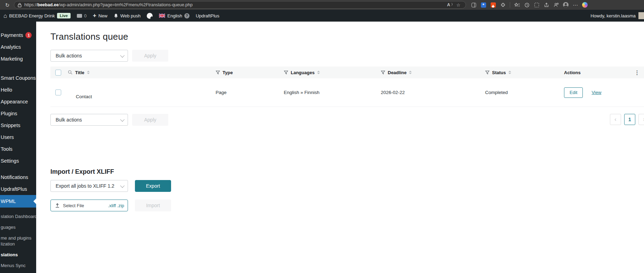 Image resolution: width=644 pixels, height=273 pixels. Describe the element at coordinates (18, 125) in the screenshot. I see `sidebar-item-snippets: Snippets` at that location.